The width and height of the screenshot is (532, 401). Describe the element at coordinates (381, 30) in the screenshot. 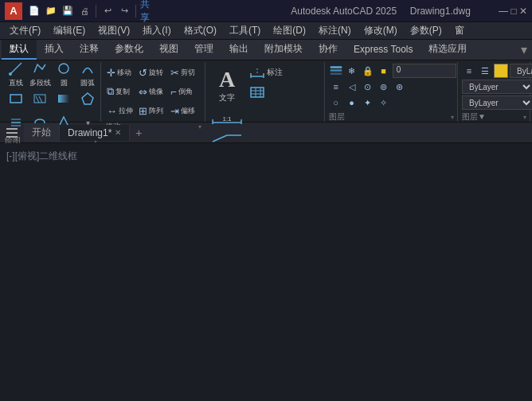

I see `menu-modify: 修改(M)` at that location.